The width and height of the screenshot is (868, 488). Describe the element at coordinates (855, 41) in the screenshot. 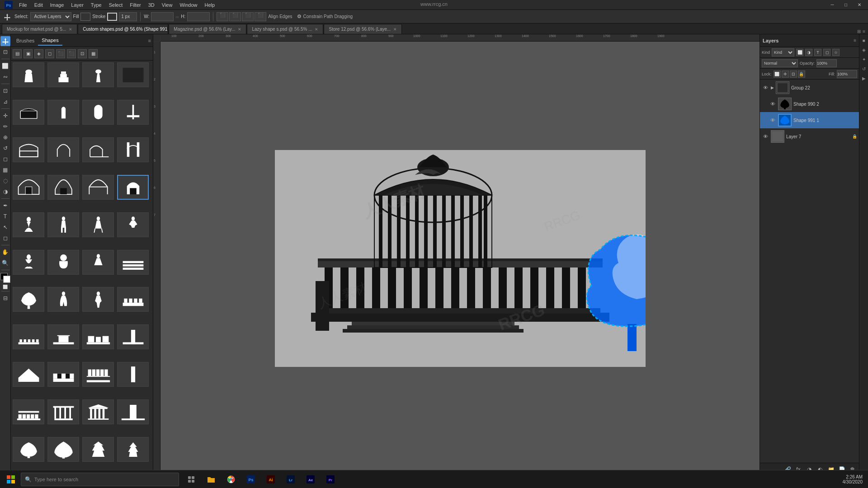

I see `layers-collapse-btn: ≡` at that location.